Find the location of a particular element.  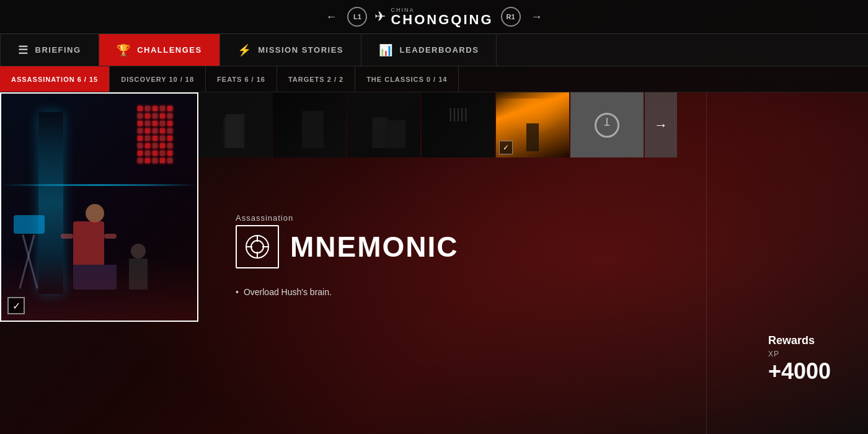

check-icon-small: ✓ is located at coordinates (506, 148).